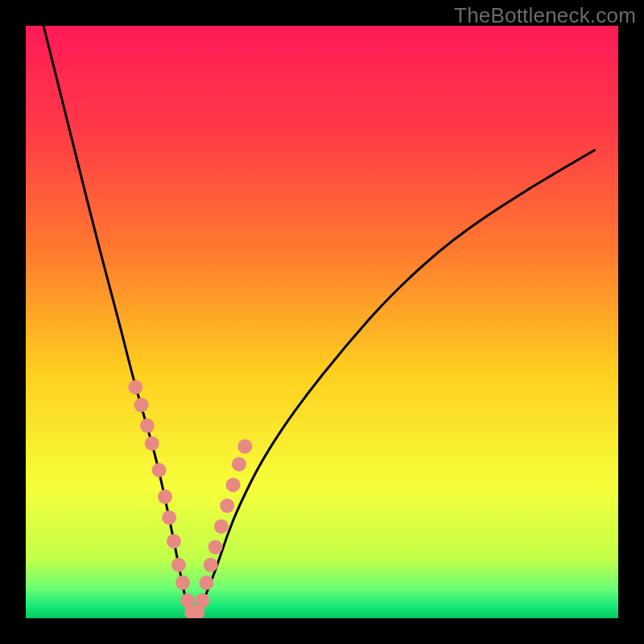  I want to click on highlight-dots, so click(190, 499).